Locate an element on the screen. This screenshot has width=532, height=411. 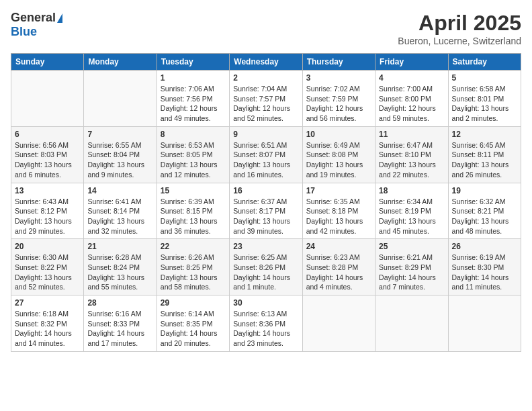
col-header-sunday: Sunday is located at coordinates (48, 62).